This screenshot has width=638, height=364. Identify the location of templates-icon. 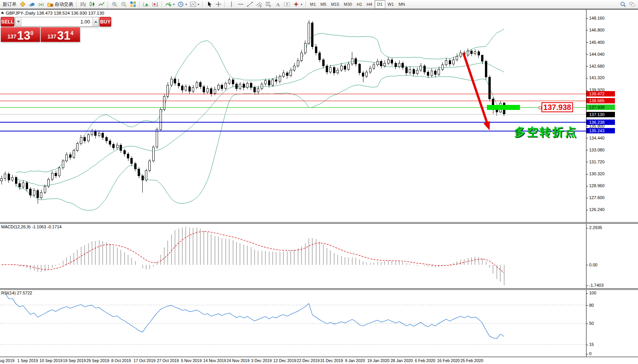
(193, 4).